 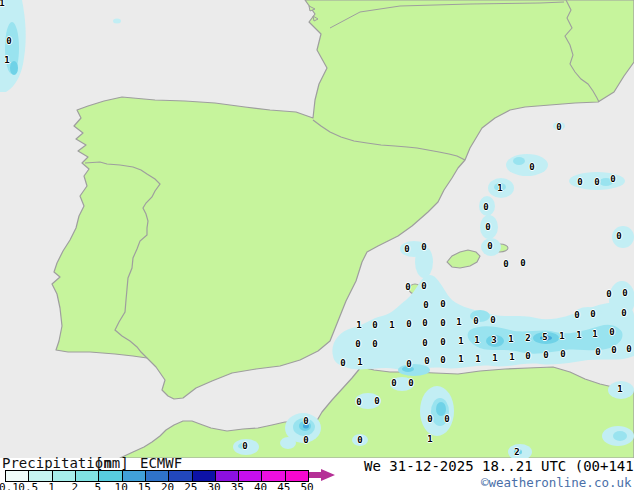 I want to click on scale-tick-label: 2, so click(x=74, y=486).